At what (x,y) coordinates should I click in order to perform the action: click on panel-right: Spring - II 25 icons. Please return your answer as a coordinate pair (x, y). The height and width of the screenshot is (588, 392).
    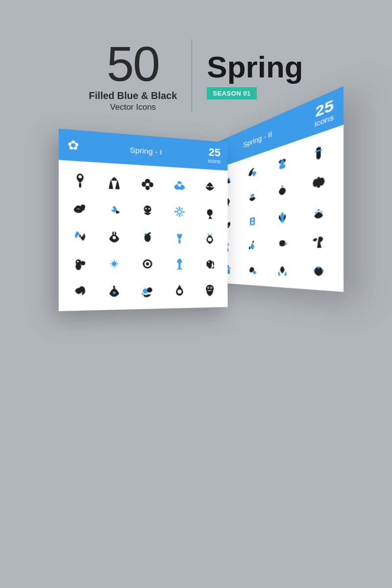
    Looking at the image, I should click on (279, 189).